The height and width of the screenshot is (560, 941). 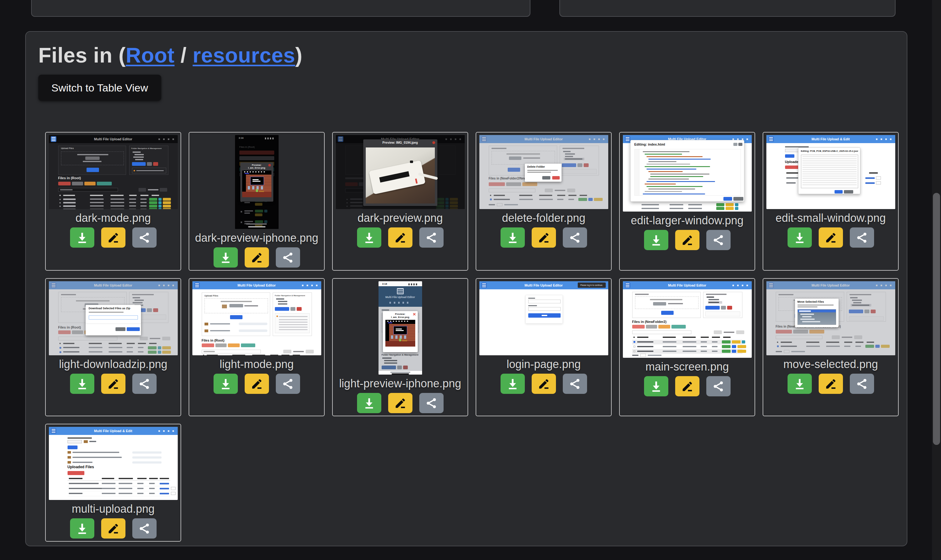 I want to click on mini-header-icons, so click(x=167, y=431).